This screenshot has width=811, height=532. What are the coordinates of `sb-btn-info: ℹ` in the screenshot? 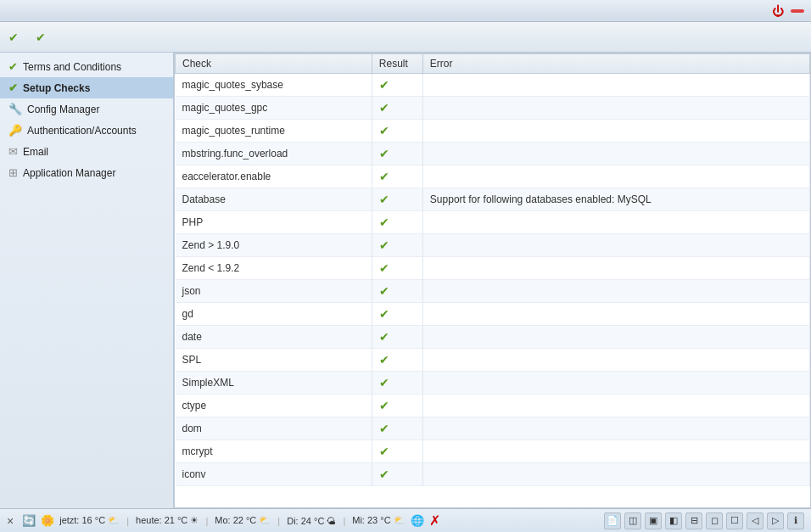 It's located at (796, 521).